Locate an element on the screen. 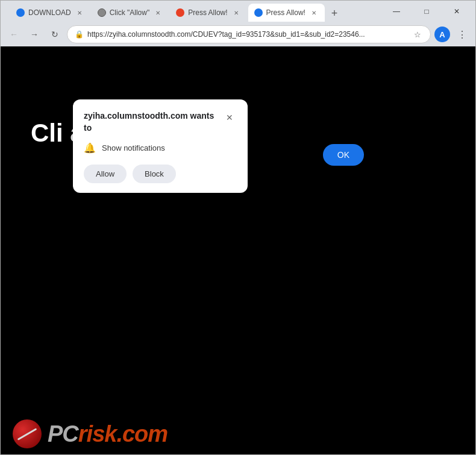 The height and width of the screenshot is (455, 476). security-icon: 🔒 is located at coordinates (80, 34).